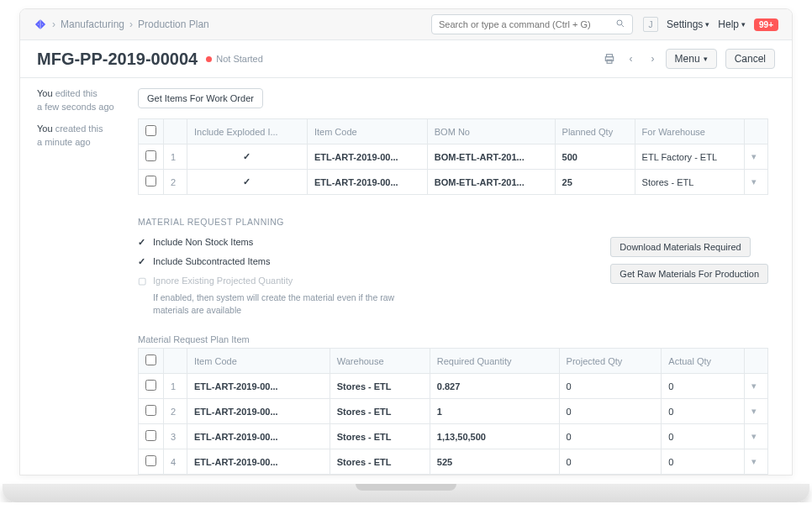  Describe the element at coordinates (357, 281) in the screenshot. I see `checkbox-ignore-projected: ▢Ignore Existing Projected Quantity` at that location.